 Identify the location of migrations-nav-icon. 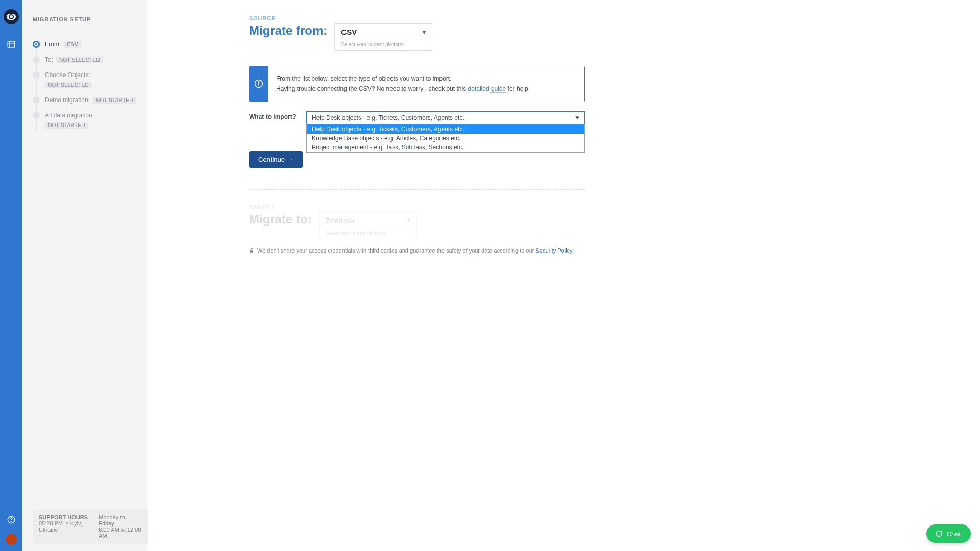
(11, 44).